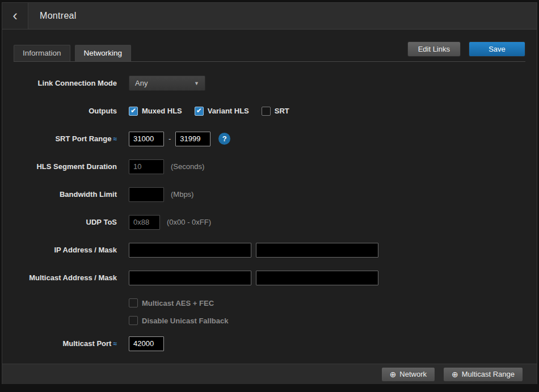  I want to click on disable-unicast-fallback-row: Disable Unicast Fallback, so click(270, 321).